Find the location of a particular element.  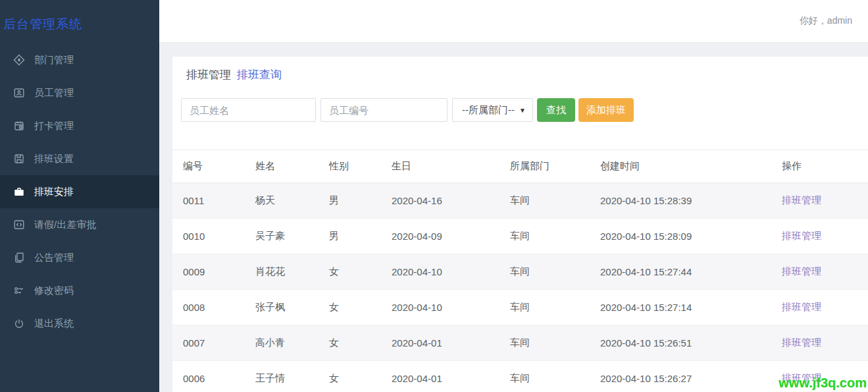

sidebar-menu: 部门管理员工管理打卡管理排班设置排班安排请假/出差审批公告管理修改密码退出系统 is located at coordinates (80, 192).